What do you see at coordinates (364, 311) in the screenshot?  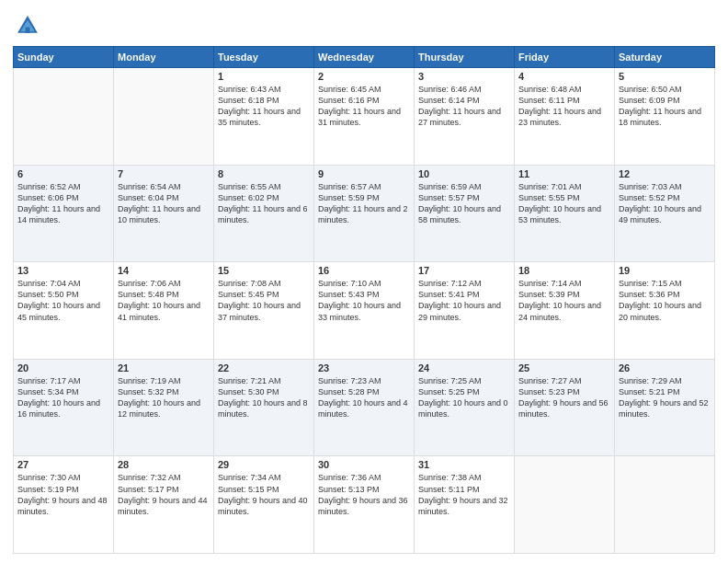 I see `calendar-cell: 16Sunrise: 7:10 AM Sunset: 5:43 PM Dayli…` at bounding box center [364, 311].